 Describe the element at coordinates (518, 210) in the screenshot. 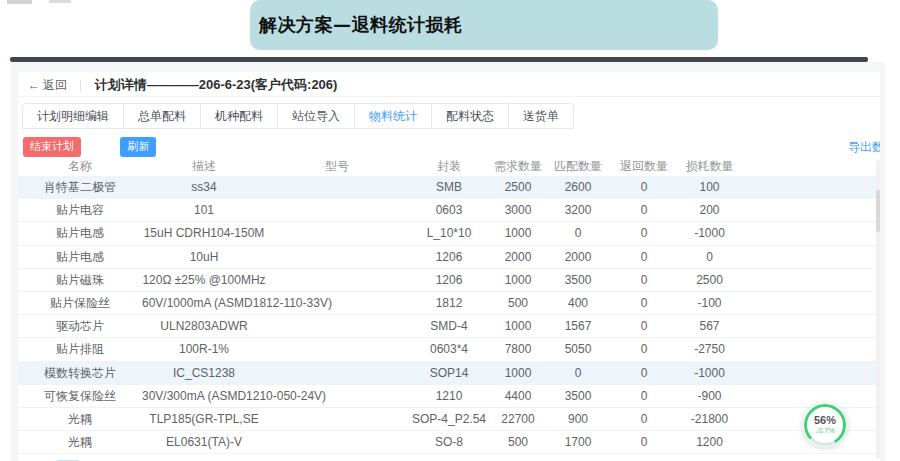

I see `table-cell: 3000` at that location.